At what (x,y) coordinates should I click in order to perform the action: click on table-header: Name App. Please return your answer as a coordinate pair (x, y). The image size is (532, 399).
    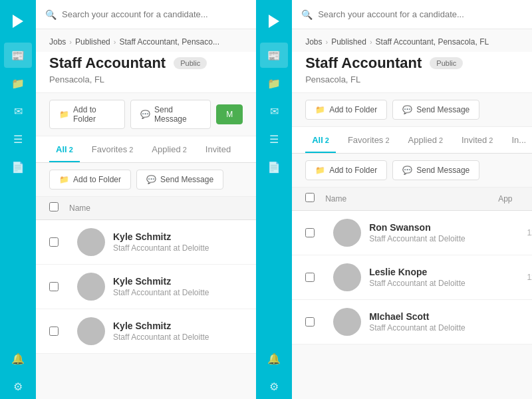
    Looking at the image, I should click on (412, 200).